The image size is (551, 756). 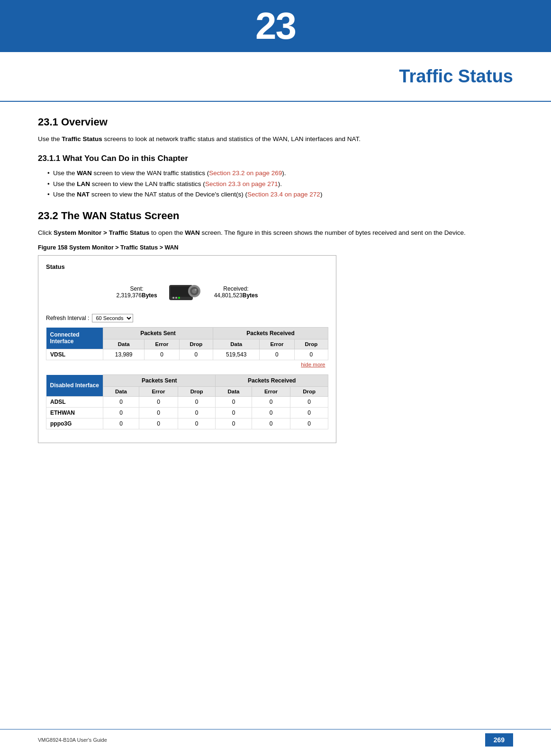 What do you see at coordinates (124, 355) in the screenshot?
I see `vdsl-data-sent: 13,989` at bounding box center [124, 355].